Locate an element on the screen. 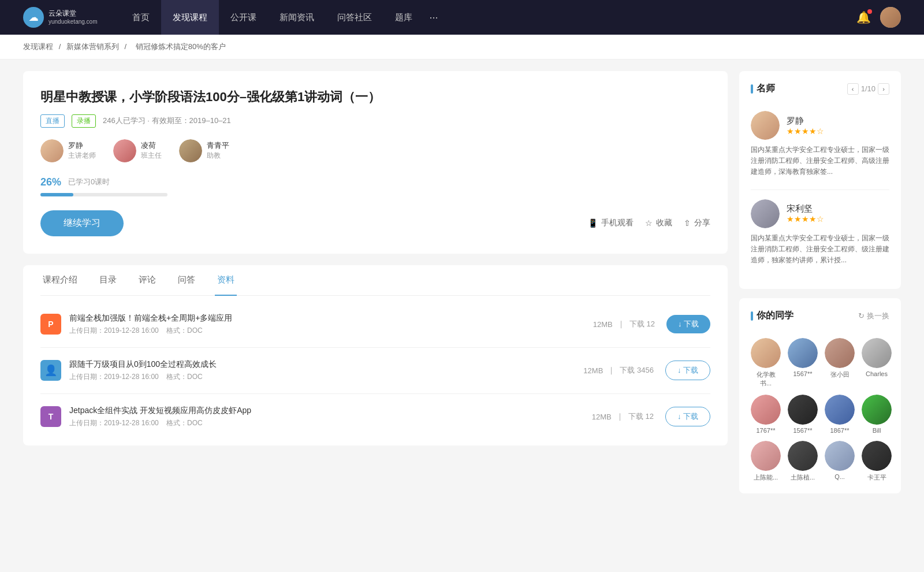 The width and height of the screenshot is (924, 572). resource-item-3: T Jetpack全组件实战 开发短视频应用高仿皮皮虾App 上传日期：2019… is located at coordinates (375, 417).